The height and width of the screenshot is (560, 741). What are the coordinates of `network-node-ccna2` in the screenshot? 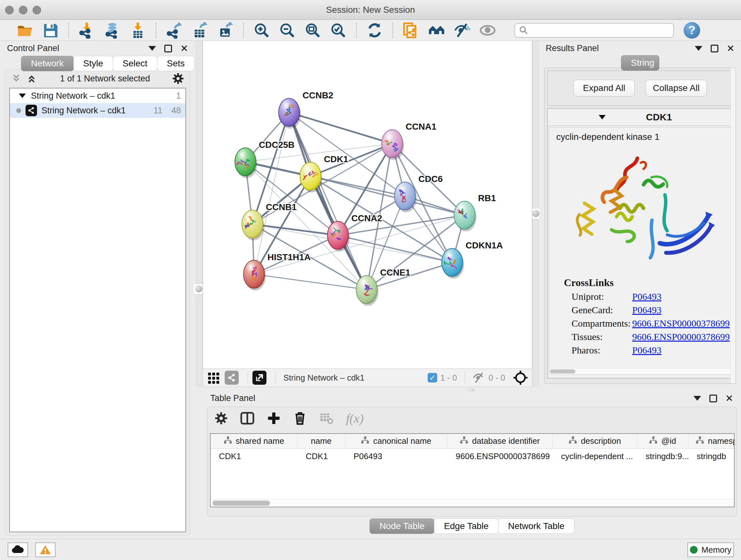 It's located at (338, 237).